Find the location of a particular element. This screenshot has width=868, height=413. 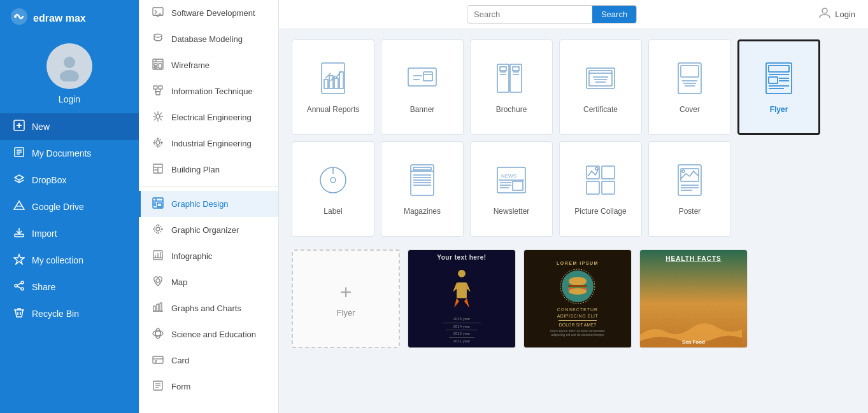

search-button: Search is located at coordinates (614, 14).